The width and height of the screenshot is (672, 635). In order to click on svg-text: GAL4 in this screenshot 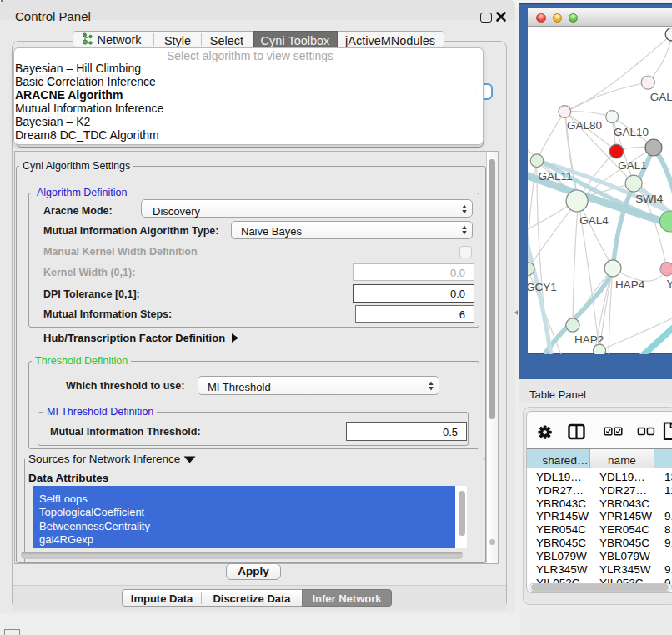, I will do `click(594, 220)`.